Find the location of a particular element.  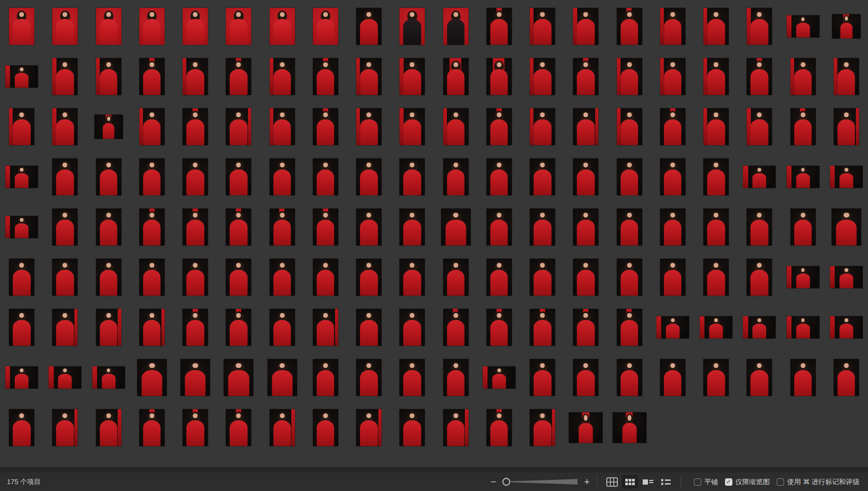

zoom-out-button: − is located at coordinates (494, 481).